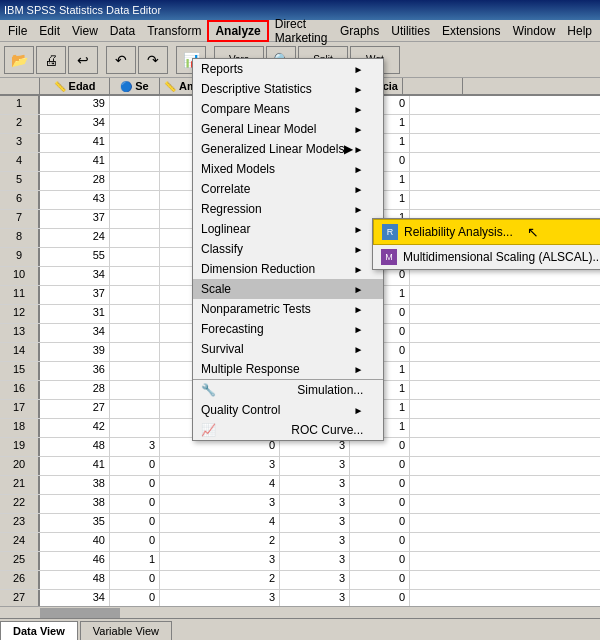  Describe the element at coordinates (300, 466) in the screenshot. I see `table-row: 20410330` at that location.